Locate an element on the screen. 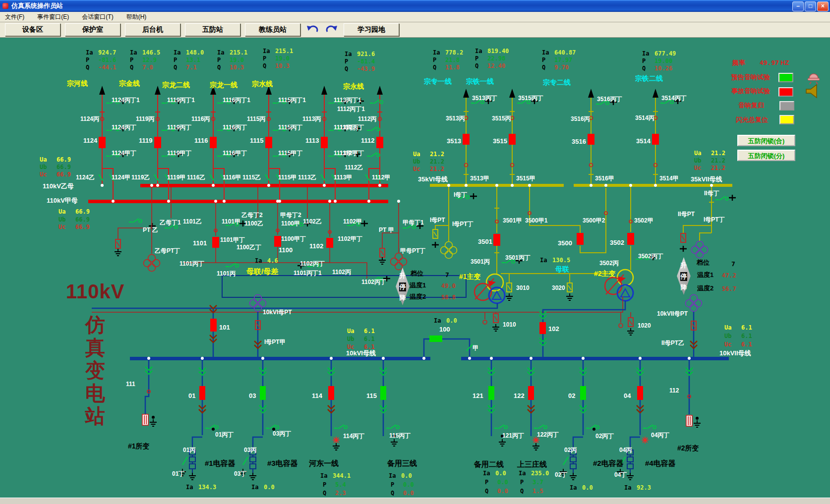 Image resolution: width=830 pixels, height=504 pixels. switch-label: 1113丙丁1 is located at coordinates (348, 100).